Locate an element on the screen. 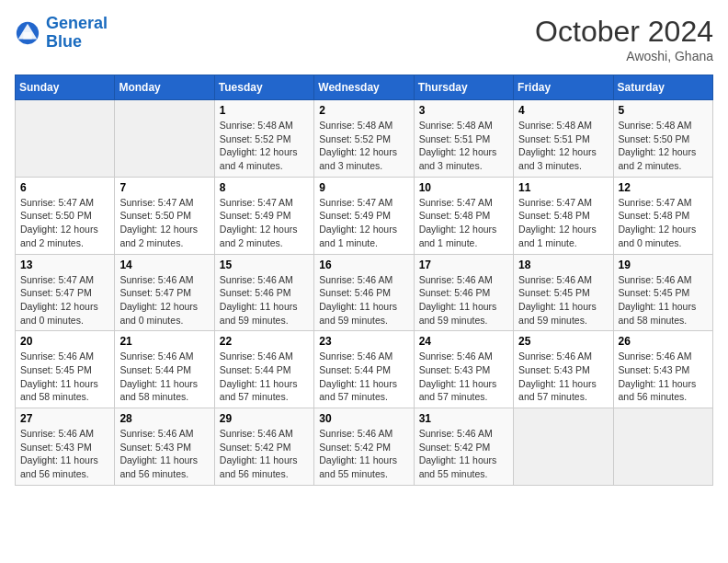  calendar-cell: 20Sunrise: 5:46 AM Sunset: 5:45 PM Dayli… is located at coordinates (65, 370).